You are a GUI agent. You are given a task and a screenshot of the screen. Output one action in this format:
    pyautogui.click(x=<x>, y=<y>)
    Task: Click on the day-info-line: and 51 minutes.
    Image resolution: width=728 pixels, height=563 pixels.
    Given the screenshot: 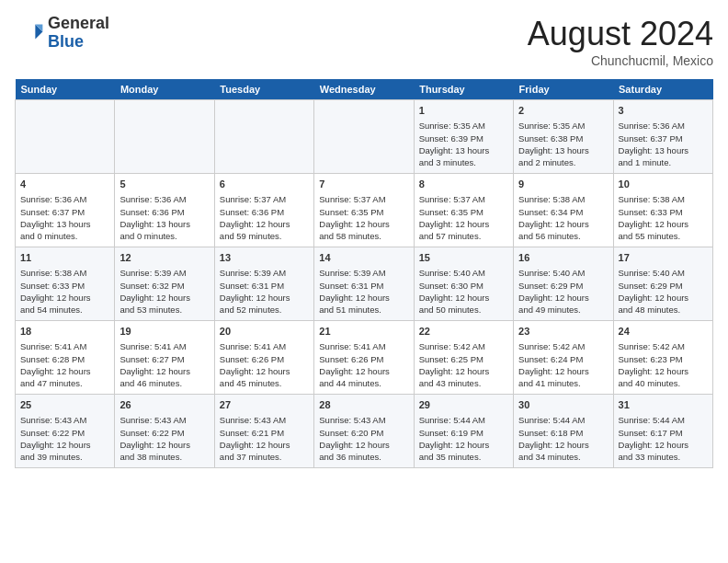 What is the action you would take?
    pyautogui.click(x=364, y=309)
    